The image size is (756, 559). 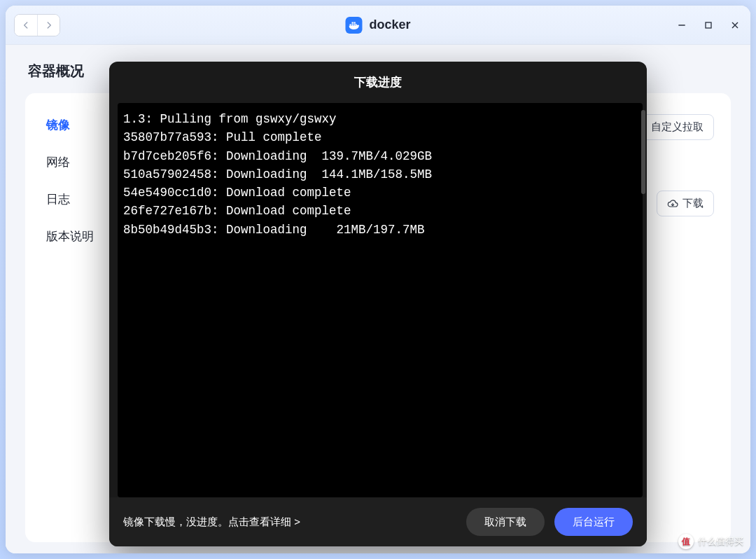 I want to click on sidebar-item-label: 镜像, so click(x=58, y=125).